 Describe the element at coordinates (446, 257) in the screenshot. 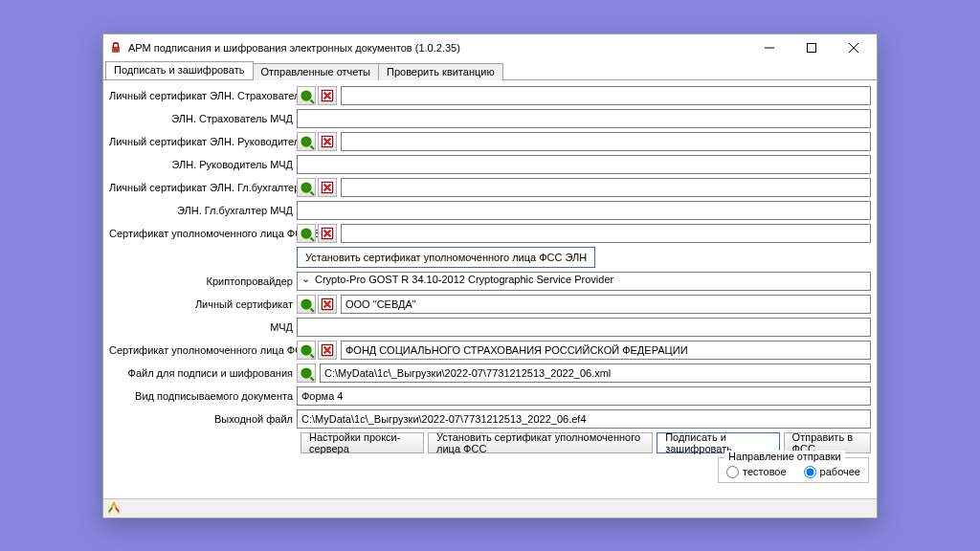

I see `install-cert-fss-eln-button: Установить сертификат уполномоченного ли…` at that location.